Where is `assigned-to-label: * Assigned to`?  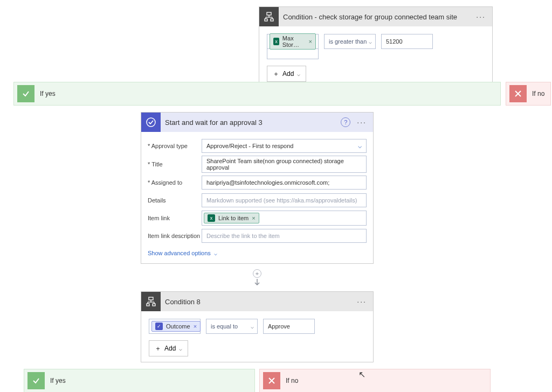 assigned-to-label: * Assigned to is located at coordinates (175, 183).